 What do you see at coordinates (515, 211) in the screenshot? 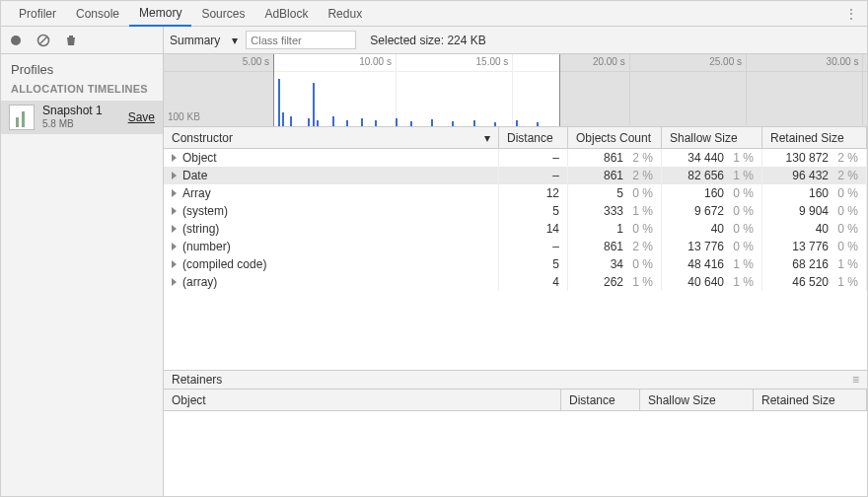
I see `table-row: (system)53331 %9 6720 %9 9040 %` at bounding box center [515, 211].